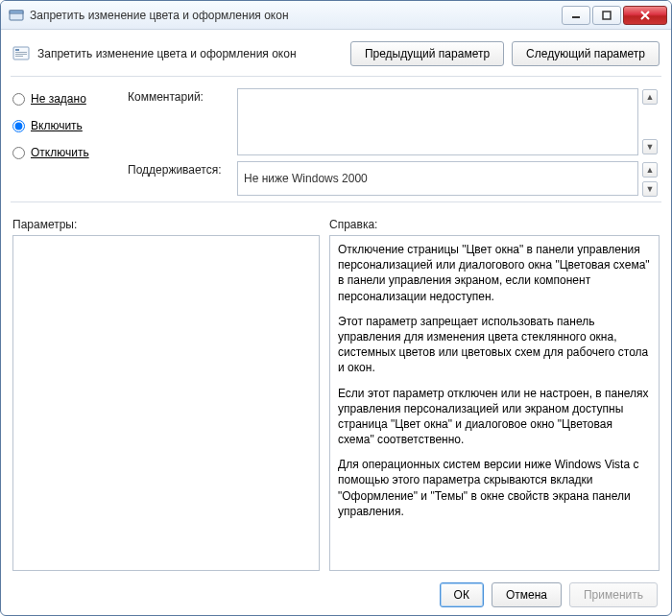  Describe the element at coordinates (296, 15) in the screenshot. I see `window-title: Запретить изменение цвета и оформления о…` at that location.